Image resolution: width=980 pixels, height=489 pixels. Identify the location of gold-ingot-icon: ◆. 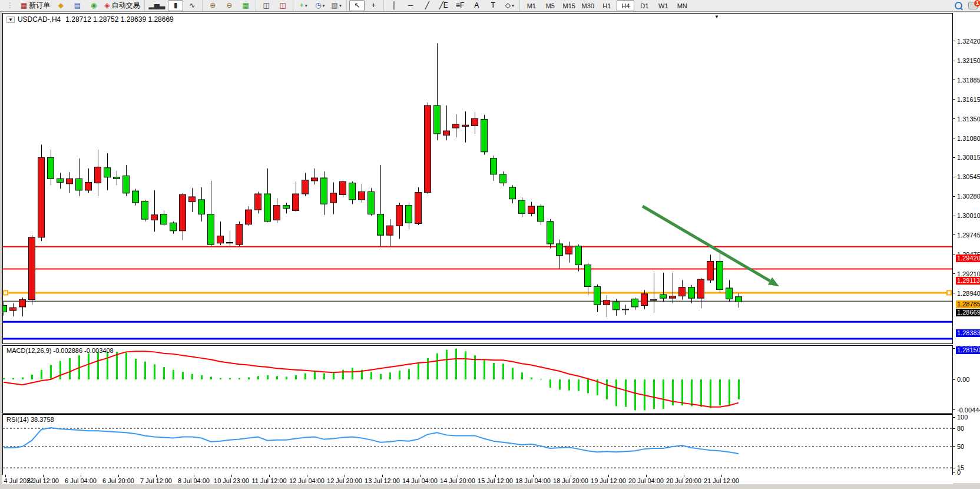
(61, 6).